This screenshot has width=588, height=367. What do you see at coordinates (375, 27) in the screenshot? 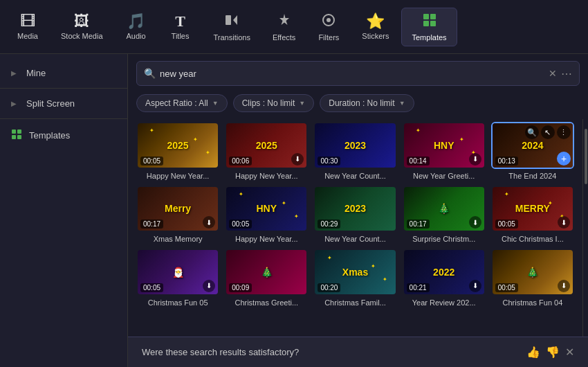
I see `nav-stickers: ⭐ Stickers` at bounding box center [375, 27].